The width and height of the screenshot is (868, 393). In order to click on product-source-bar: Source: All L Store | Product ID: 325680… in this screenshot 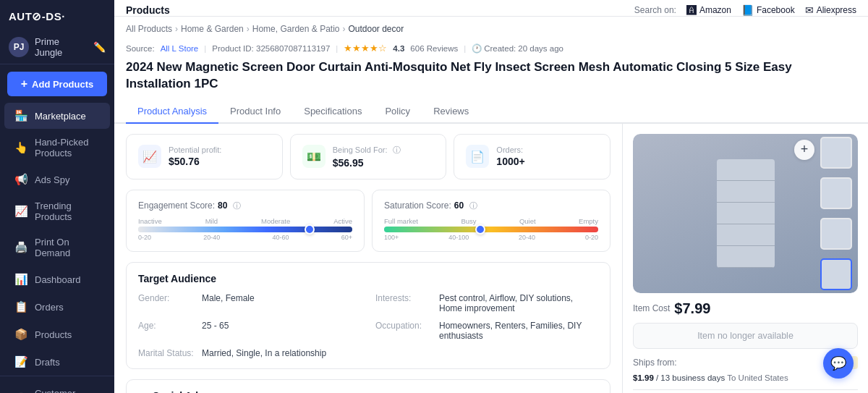, I will do `click(491, 46)`.